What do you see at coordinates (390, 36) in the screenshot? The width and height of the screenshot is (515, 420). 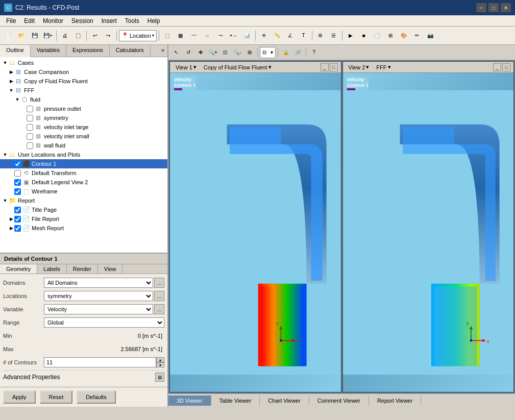 I see `table-button: ⊞` at bounding box center [390, 36].